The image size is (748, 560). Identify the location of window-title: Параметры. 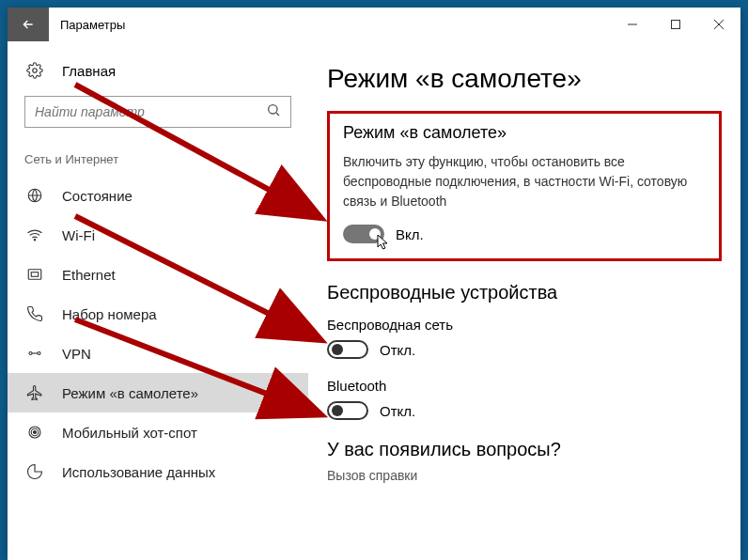
(330, 24).